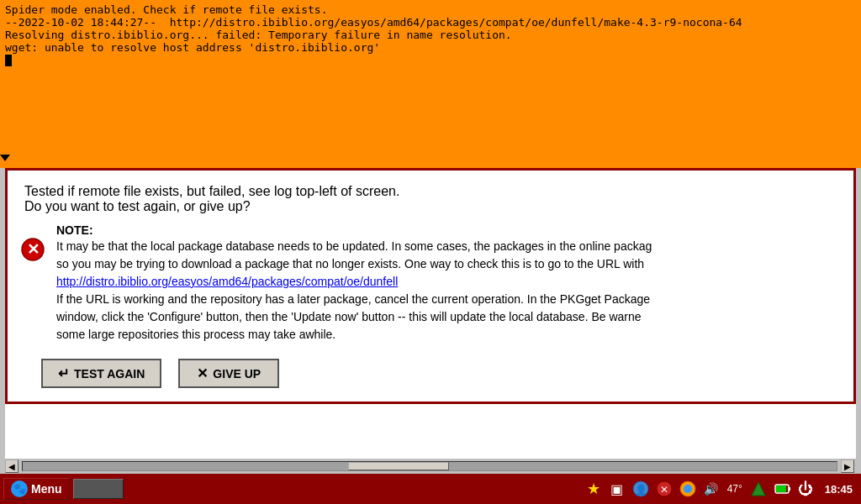 This screenshot has height=504, width=861. I want to click on system-tray: ★ ▣ 👤 ✕ 🔊 47°, so click(721, 489).